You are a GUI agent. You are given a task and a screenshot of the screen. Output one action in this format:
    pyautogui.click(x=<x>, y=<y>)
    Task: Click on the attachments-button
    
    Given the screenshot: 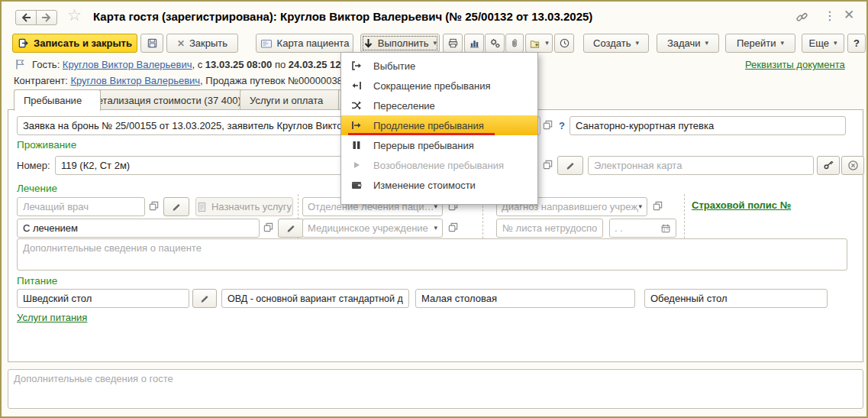 What is the action you would take?
    pyautogui.click(x=515, y=43)
    